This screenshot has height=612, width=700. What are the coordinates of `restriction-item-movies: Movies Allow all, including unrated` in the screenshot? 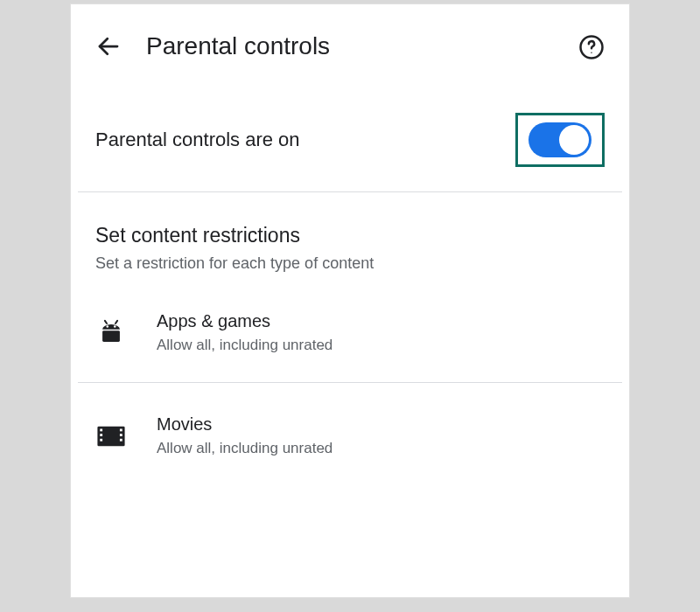 It's located at (350, 434).